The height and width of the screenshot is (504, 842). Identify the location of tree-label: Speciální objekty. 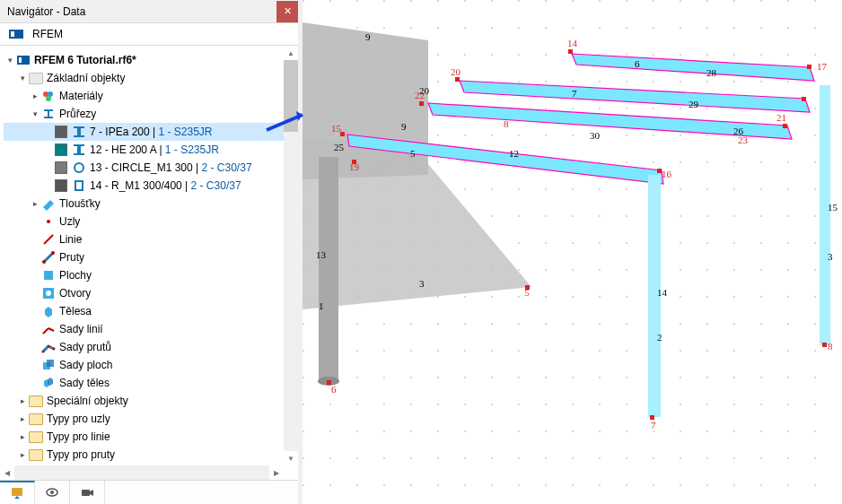
(88, 401).